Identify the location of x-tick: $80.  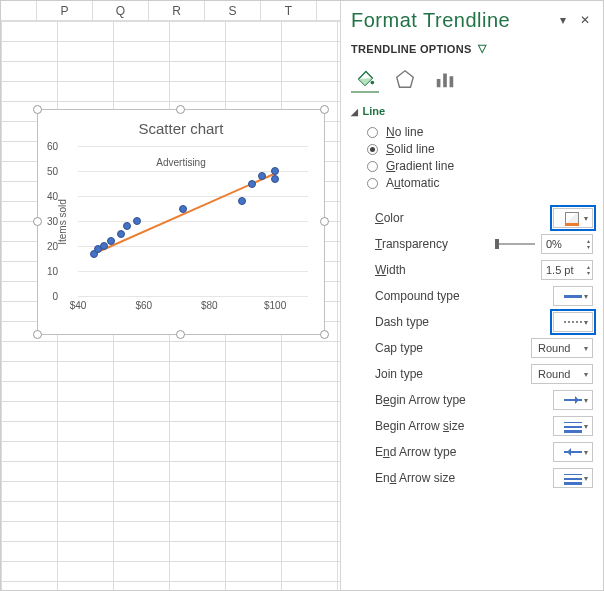
(210, 306).